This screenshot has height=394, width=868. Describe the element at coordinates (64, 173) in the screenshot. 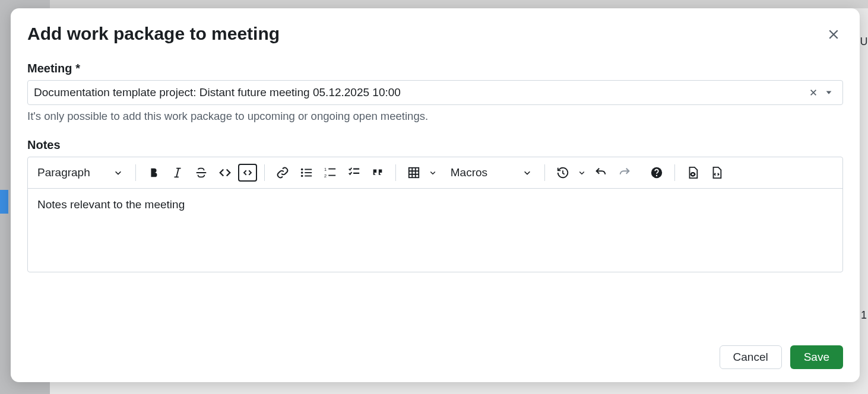

I see `heading-dropdown-label: Paragraph` at that location.